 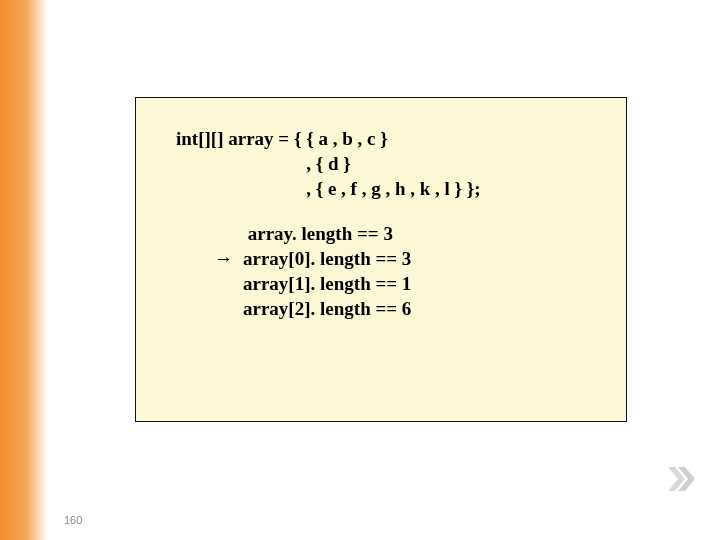 I want to click on decl-line: , { d }, so click(x=393, y=164).